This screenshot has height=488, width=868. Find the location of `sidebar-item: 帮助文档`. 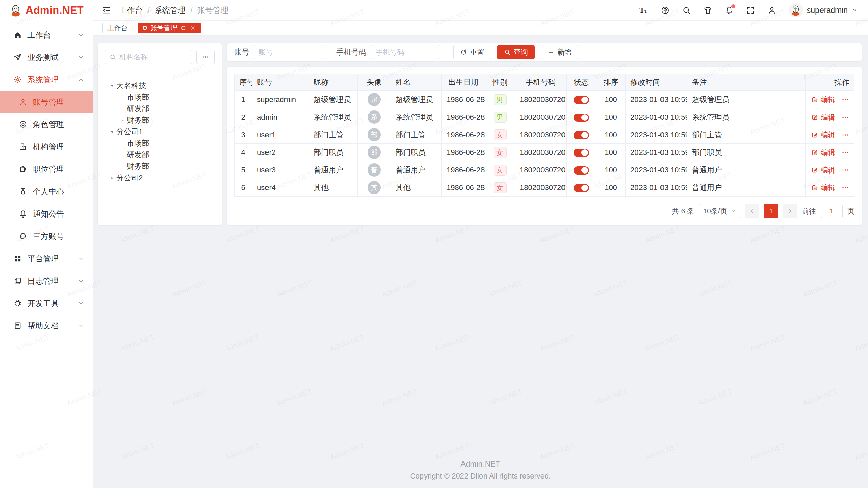

sidebar-item: 帮助文档 is located at coordinates (46, 326).